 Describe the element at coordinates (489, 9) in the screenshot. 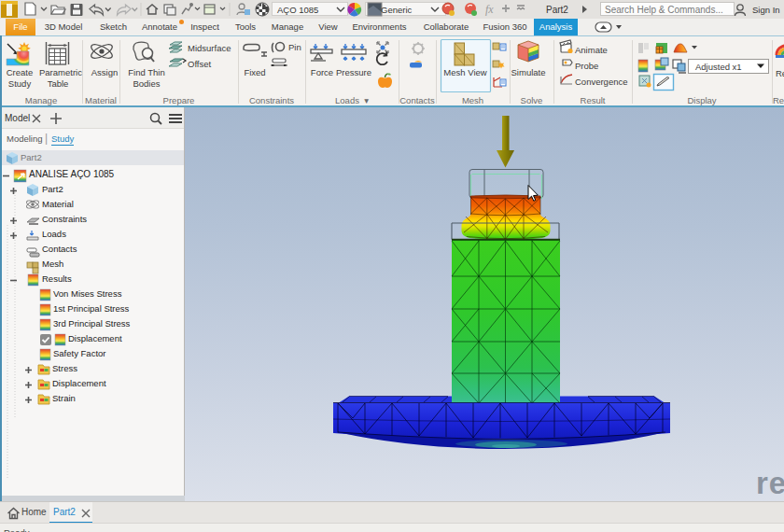

I see `svg-text: fx` at that location.